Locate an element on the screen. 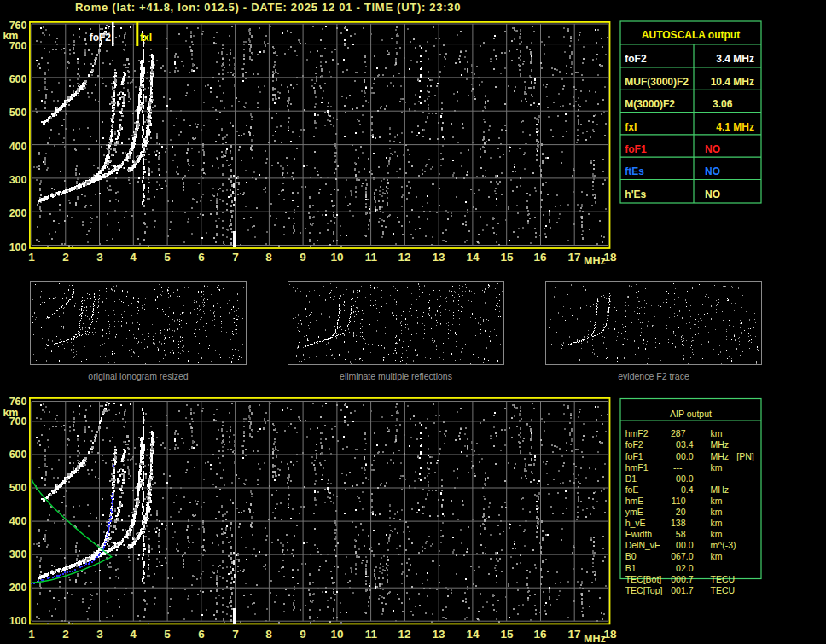 The image size is (826, 644). svg-text: M(3000)F2 is located at coordinates (650, 104).